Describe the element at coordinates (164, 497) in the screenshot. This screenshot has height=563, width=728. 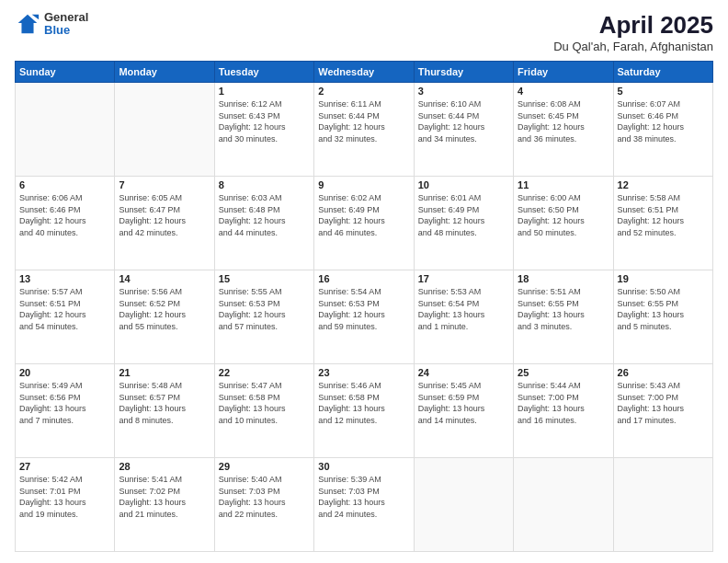
I see `day-info: Sunrise: 5:41 AM Sunset: 7:02 PM Dayligh…` at that location.